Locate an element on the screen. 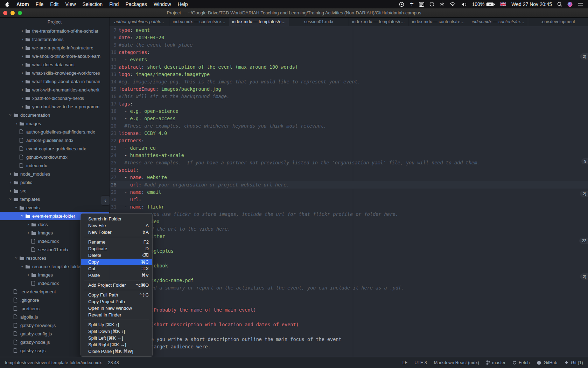  grammar-indicator: Markdown React (mdx) is located at coordinates (456, 363).